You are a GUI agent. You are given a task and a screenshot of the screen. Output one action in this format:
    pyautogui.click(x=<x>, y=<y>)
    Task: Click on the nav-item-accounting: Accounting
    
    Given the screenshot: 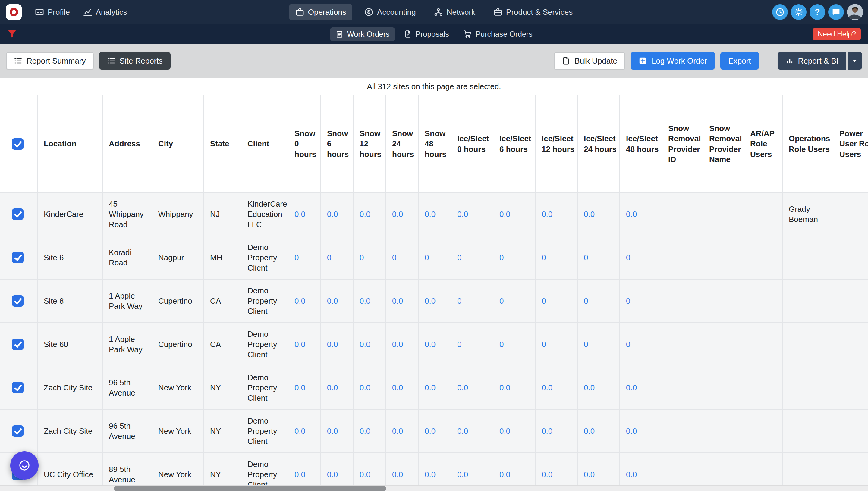 What is the action you would take?
    pyautogui.click(x=390, y=12)
    